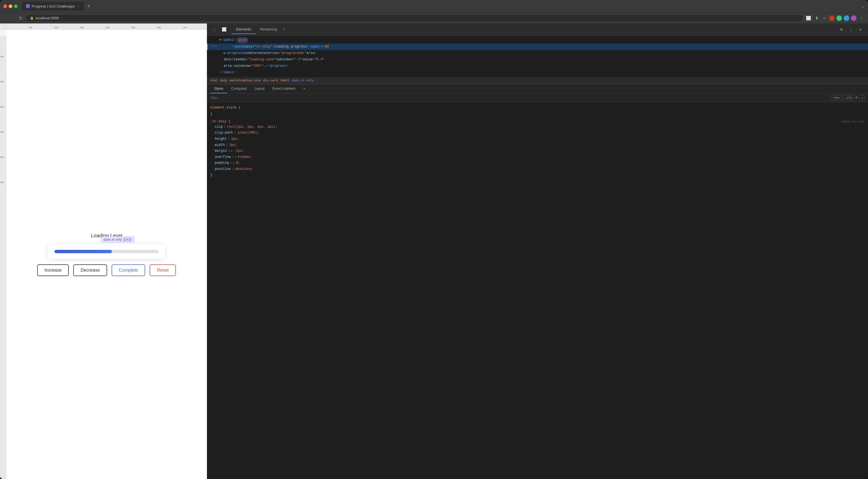 The image size is (868, 479). What do you see at coordinates (534, 30) in the screenshot?
I see `devtools-tabs: Elements Rendering »` at bounding box center [534, 30].